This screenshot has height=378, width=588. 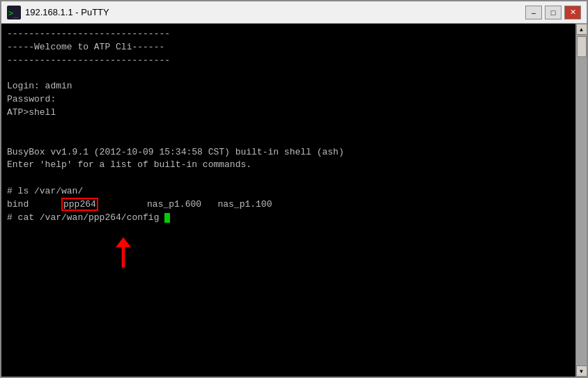 What do you see at coordinates (59, 13) in the screenshot?
I see `titlebar-left: >_ 192.168.1.1 - PuTTY` at bounding box center [59, 13].